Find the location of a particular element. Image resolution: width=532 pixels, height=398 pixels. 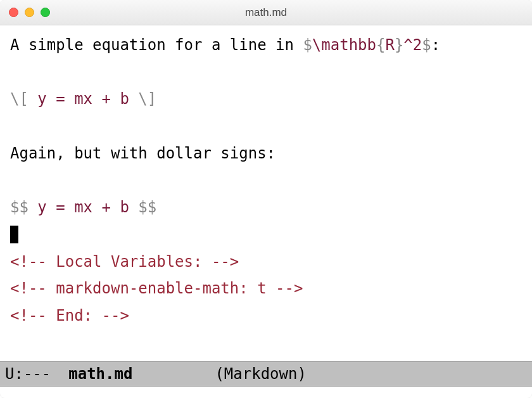

comment-line: <!-- markdown-enable-math: t --> is located at coordinates (156, 288).